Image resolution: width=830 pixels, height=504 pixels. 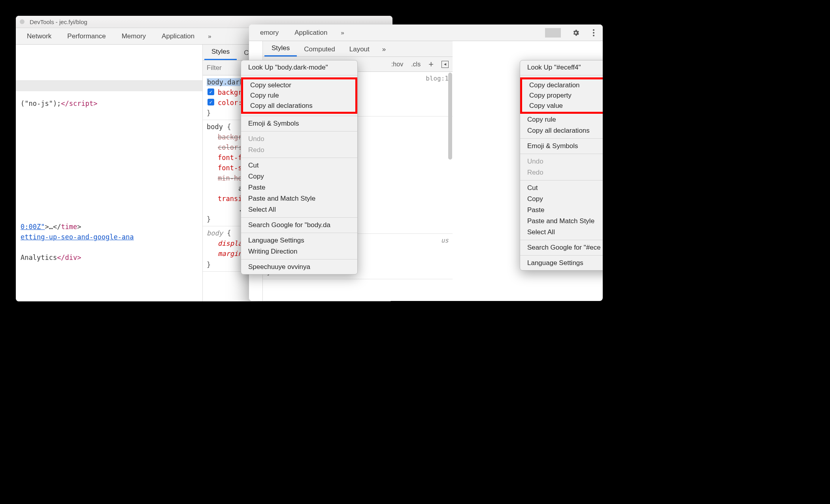 I want to click on traffic-light, so click(x=22, y=22).